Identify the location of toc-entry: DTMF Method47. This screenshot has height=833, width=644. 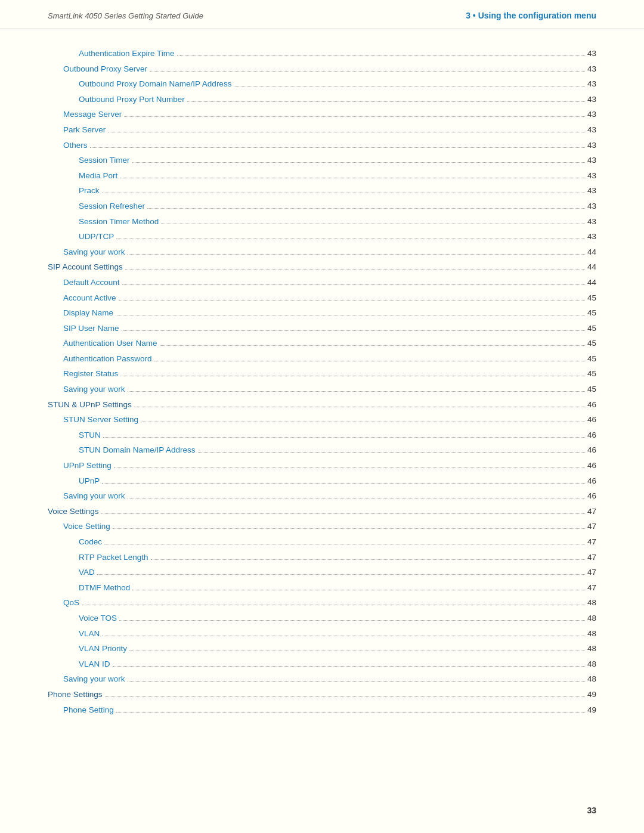
(322, 588).